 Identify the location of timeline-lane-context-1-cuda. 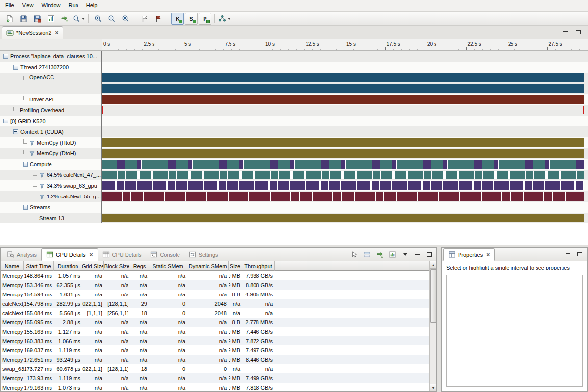
(344, 132).